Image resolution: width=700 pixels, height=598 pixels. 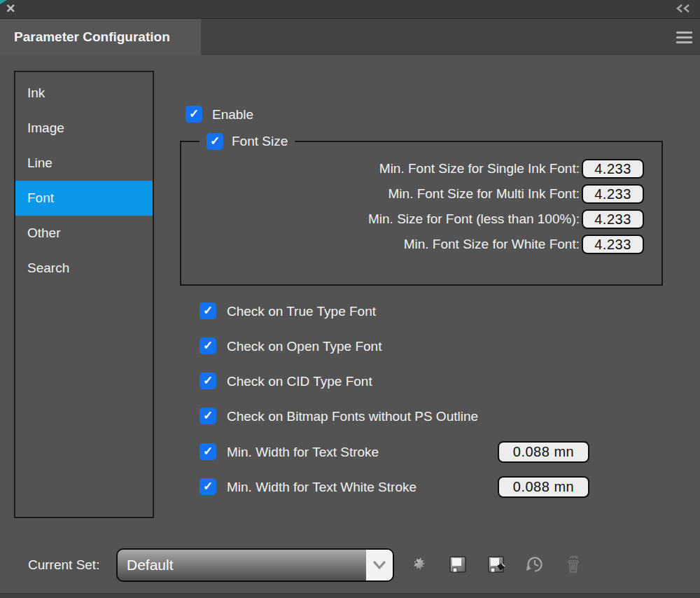 I want to click on current-set-dropdown: Default, so click(x=255, y=565).